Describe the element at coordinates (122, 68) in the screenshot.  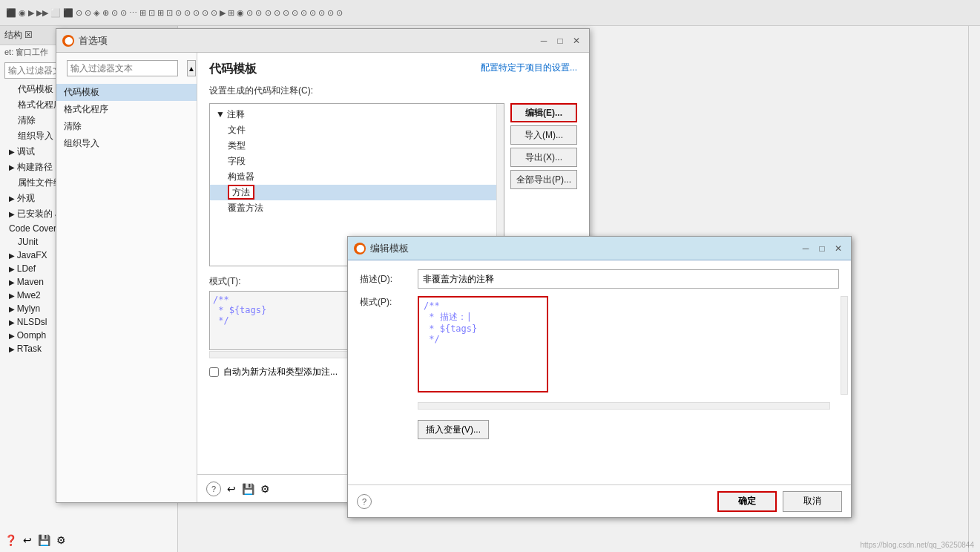
I see `pref-filter-input` at that location.